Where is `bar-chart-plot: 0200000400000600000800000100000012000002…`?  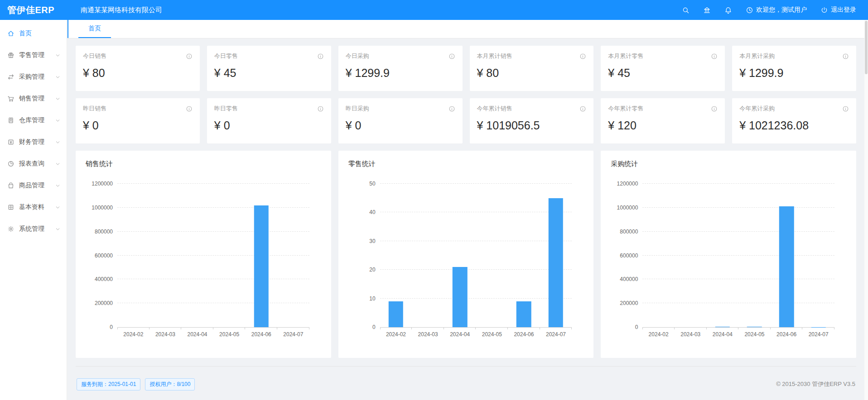 bar-chart-plot: 0200000400000600000800000100000012000002… is located at coordinates (203, 259).